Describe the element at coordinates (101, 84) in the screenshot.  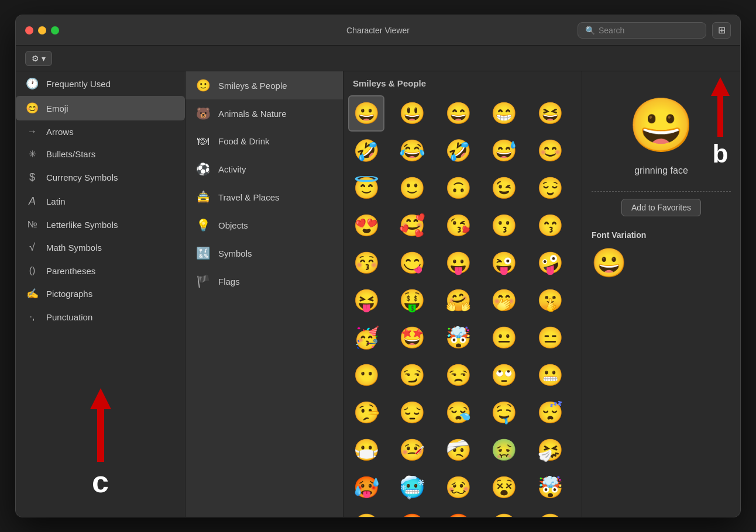
I see `sidebar-item-frequently-used: 🕐 Frequently Used` at that location.